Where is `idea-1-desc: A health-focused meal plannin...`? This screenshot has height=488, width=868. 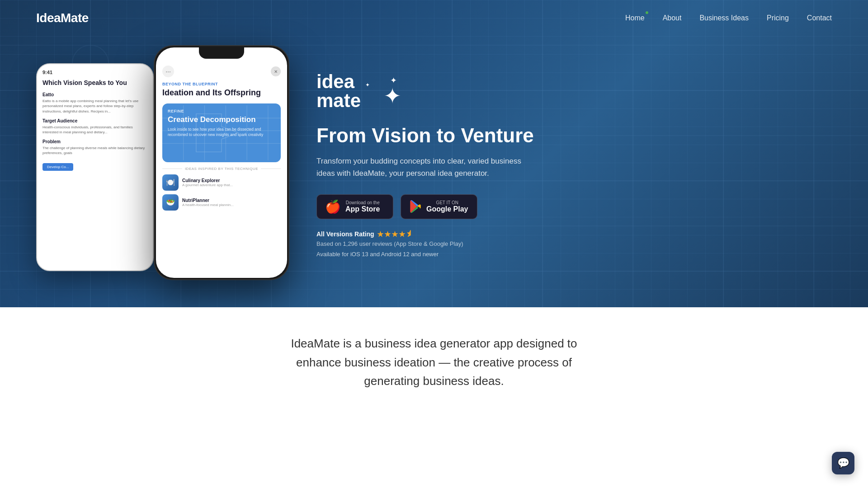
idea-1-desc: A health-focused meal plannin... is located at coordinates (208, 205).